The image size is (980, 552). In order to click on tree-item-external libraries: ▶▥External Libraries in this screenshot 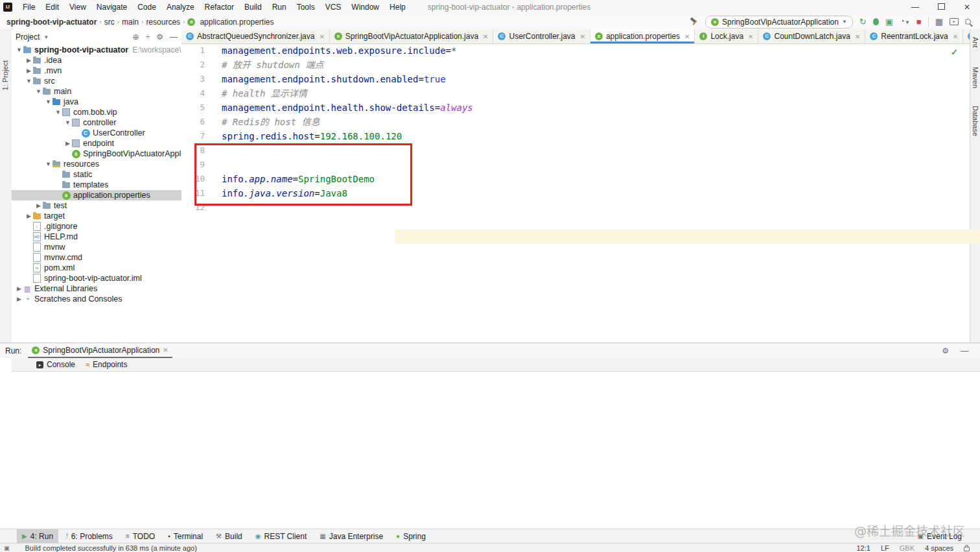, I will do `click(97, 289)`.